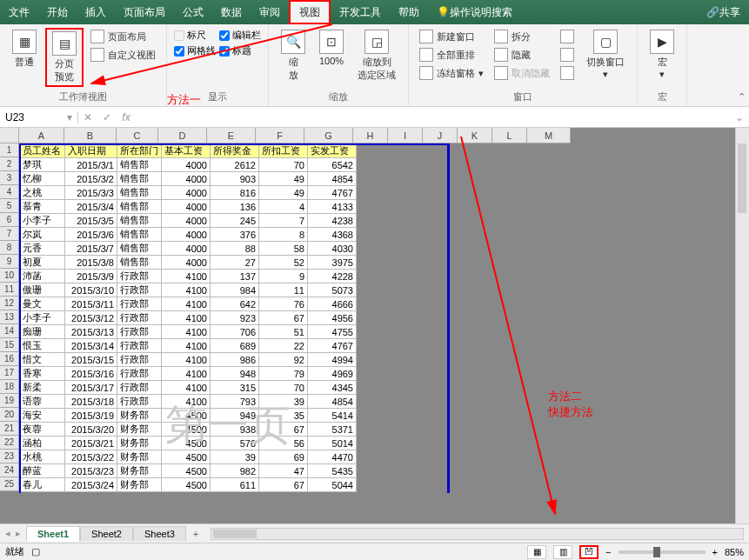 This screenshot has height=560, width=749. Describe the element at coordinates (188, 277) in the screenshot. I see `table-row: 沛菡2015/3/9行政部410013794228` at that location.